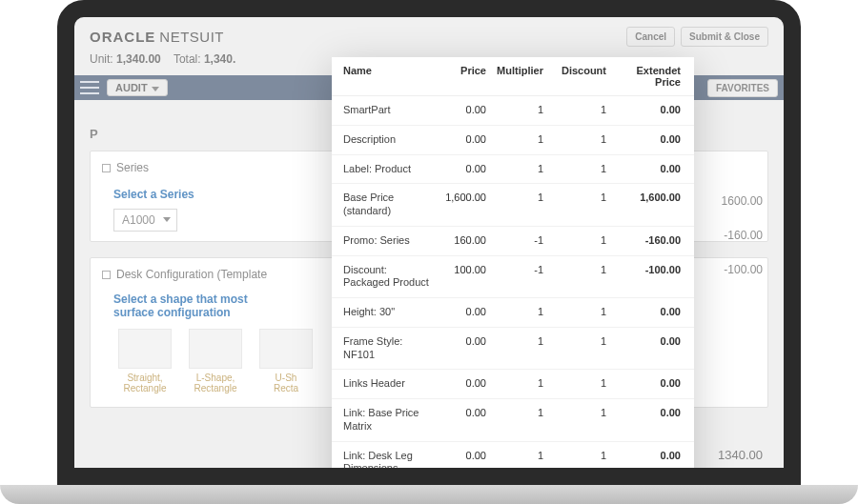 This screenshot has width=858, height=504. What do you see at coordinates (742, 235) in the screenshot?
I see `side-price: -160.00` at bounding box center [742, 235].